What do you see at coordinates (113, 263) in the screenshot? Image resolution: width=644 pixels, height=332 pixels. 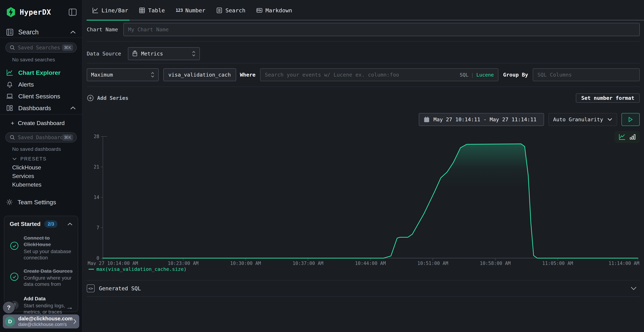 I see `svg-text: May 27 10:14:00 AM` at bounding box center [113, 263].